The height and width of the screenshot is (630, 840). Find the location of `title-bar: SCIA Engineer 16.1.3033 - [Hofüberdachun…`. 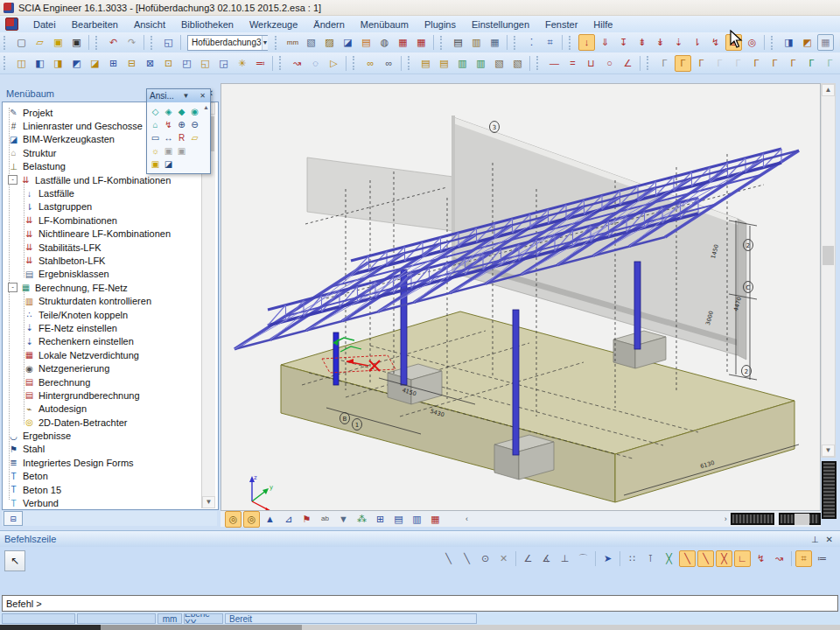

title-bar: SCIA Engineer 16.1.3033 - [Hofüberdachun… is located at coordinates (420, 8).